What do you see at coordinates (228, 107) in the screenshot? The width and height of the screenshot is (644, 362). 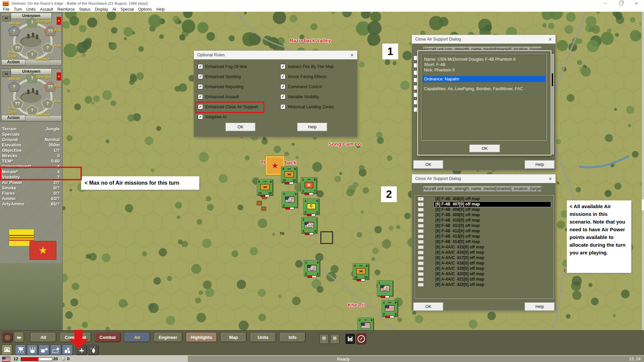 I see `optional-rule-row: ✓ Enhanced Close Air Support` at bounding box center [228, 107].